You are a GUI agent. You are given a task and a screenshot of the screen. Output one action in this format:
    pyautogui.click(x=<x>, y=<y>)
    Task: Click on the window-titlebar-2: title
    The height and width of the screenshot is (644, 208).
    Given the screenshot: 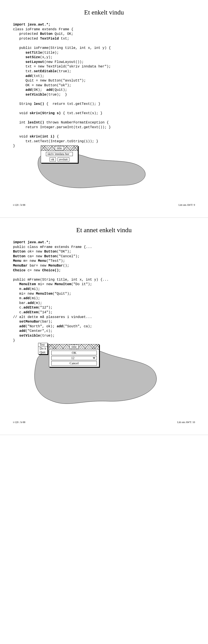 What is the action you would take?
    pyautogui.click(x=74, y=347)
    